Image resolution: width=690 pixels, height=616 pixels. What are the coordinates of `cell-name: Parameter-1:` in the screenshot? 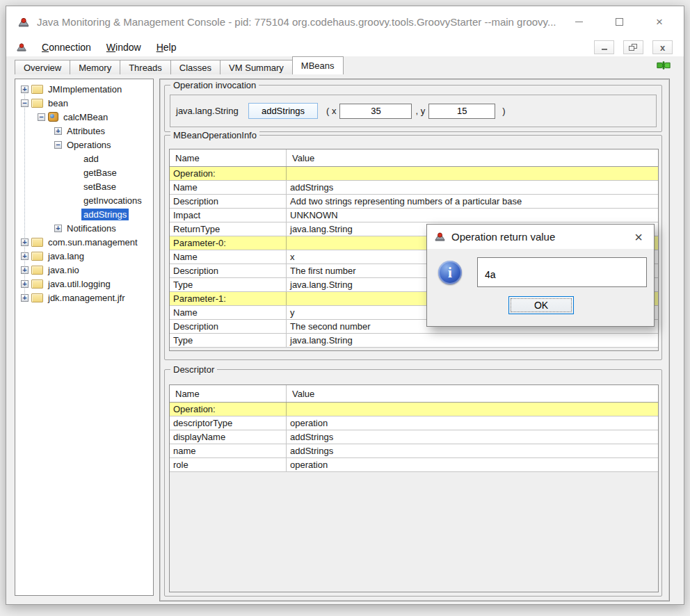 It's located at (228, 299).